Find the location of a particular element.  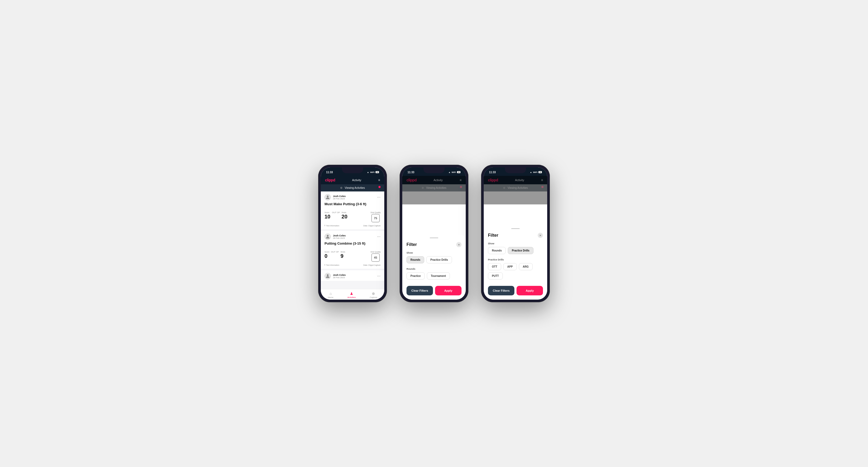

test-info-1: ℹ Test Information is located at coordinates (332, 226).